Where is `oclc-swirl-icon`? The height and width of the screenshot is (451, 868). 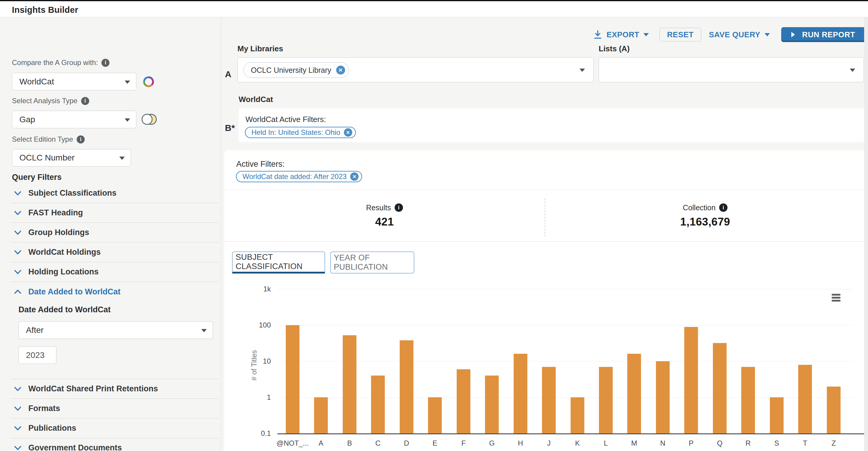
oclc-swirl-icon is located at coordinates (149, 82).